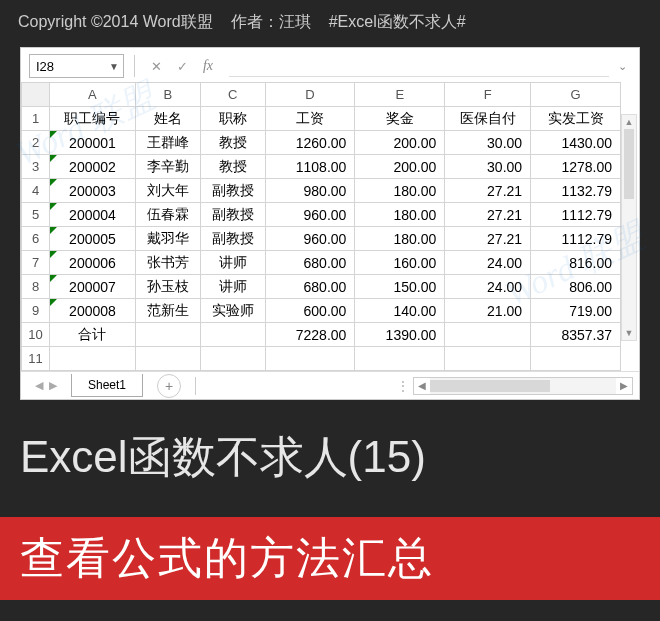  Describe the element at coordinates (93, 287) in the screenshot. I see `cell: 200007` at that location.